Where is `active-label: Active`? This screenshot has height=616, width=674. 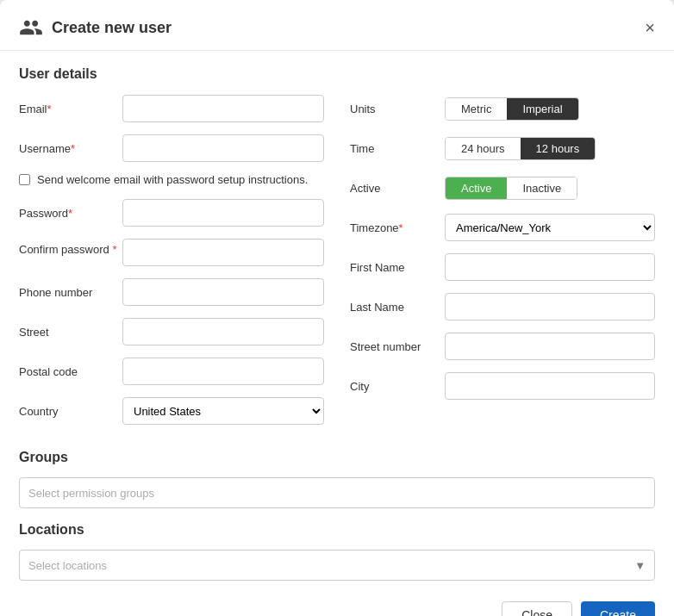
active-label: Active is located at coordinates (397, 188).